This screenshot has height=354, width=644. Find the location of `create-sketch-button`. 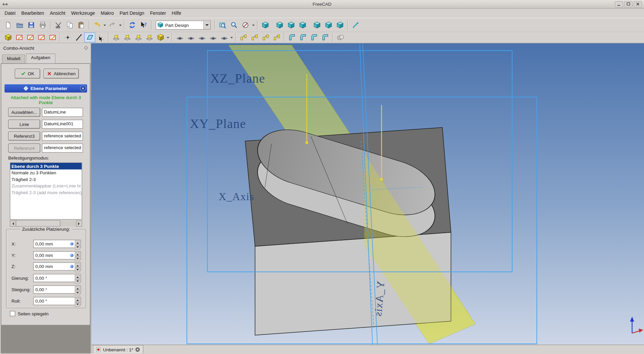

create-sketch-button is located at coordinates (19, 38).